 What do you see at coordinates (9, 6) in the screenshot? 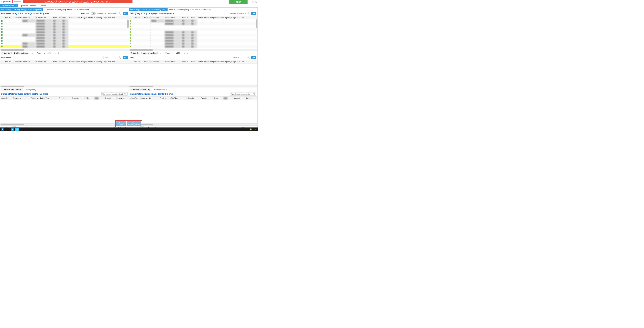
I see `tab-physical-matching: Physical Matching` at bounding box center [9, 6].